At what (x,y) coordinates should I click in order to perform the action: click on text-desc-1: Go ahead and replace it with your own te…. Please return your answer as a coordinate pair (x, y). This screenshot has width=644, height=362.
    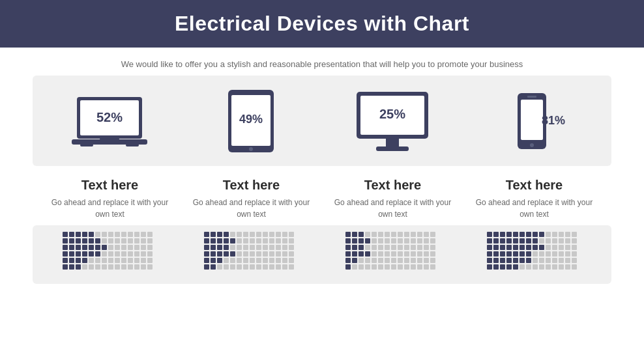
    Looking at the image, I should click on (110, 208).